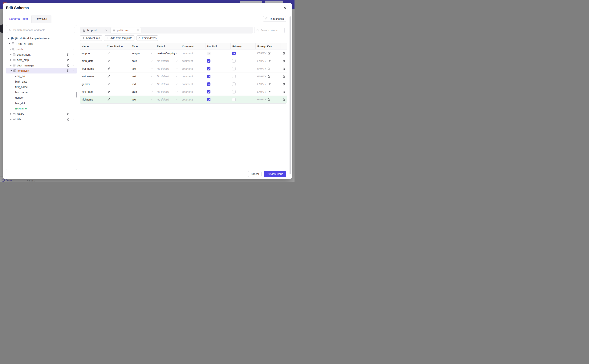 This screenshot has width=589, height=364. I want to click on column-name-cell: hire_date, so click(93, 92).